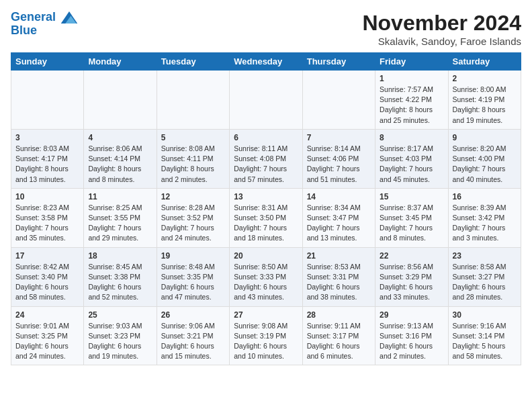 The height and width of the screenshot is (411, 532). I want to click on day-info: Sunrise: 8:00 AM Sunset: 4:19 PM Dayligh…, so click(485, 105).